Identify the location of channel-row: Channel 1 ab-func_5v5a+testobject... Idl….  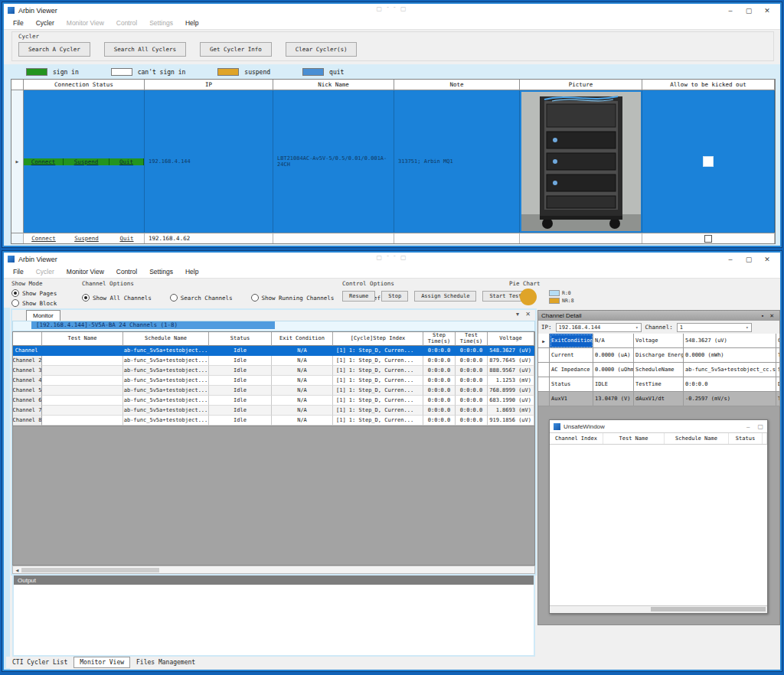
(274, 351).